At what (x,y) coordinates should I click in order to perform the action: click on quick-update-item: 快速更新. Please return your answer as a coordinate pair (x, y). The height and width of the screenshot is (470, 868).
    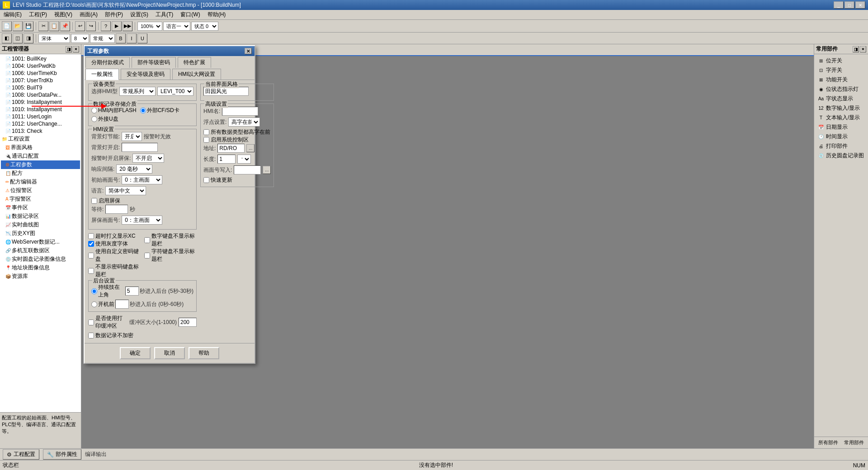
    Looking at the image, I should click on (237, 180).